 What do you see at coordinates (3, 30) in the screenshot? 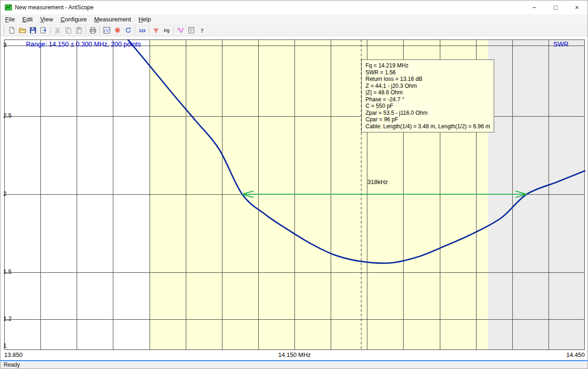
I see `toolbar-grip` at bounding box center [3, 30].